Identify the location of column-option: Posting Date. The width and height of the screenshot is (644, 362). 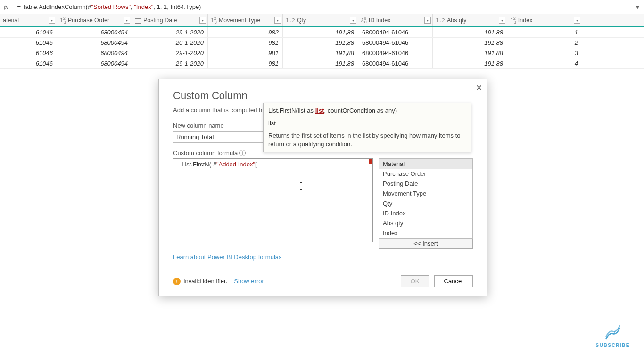
(426, 184).